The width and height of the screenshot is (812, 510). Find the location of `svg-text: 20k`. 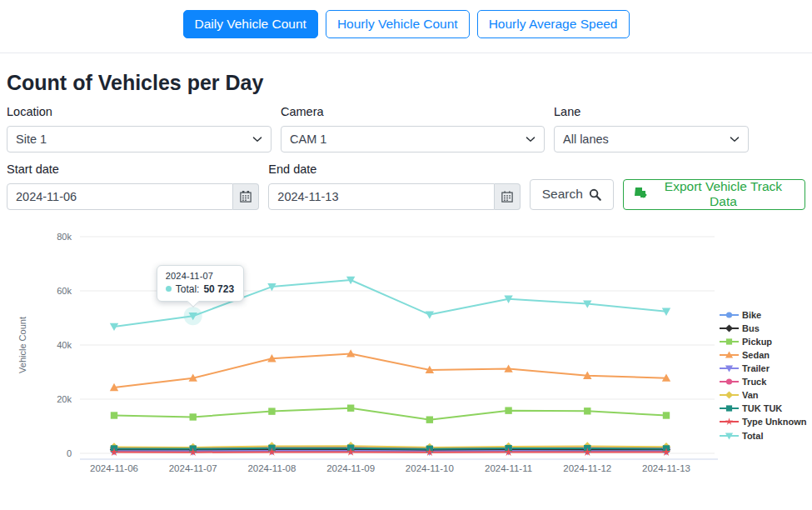

svg-text: 20k is located at coordinates (64, 399).